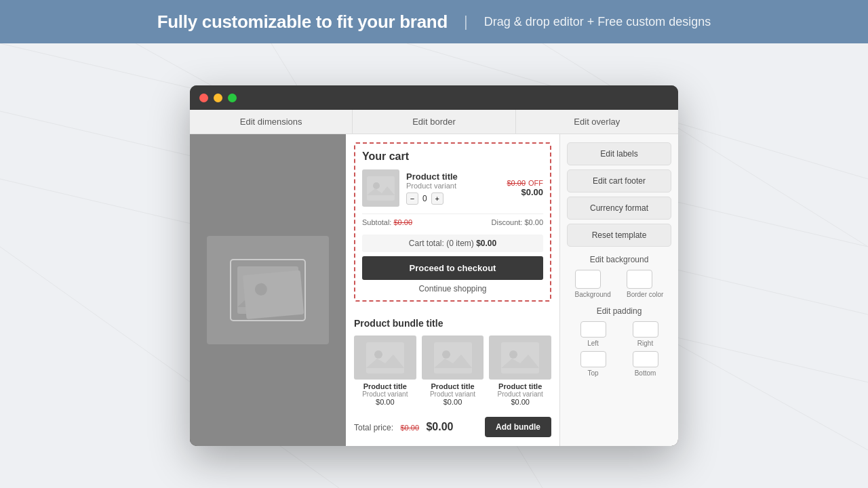 Image resolution: width=868 pixels, height=488 pixels. What do you see at coordinates (619, 349) in the screenshot?
I see `padding-grid: Left Right Top` at bounding box center [619, 349].